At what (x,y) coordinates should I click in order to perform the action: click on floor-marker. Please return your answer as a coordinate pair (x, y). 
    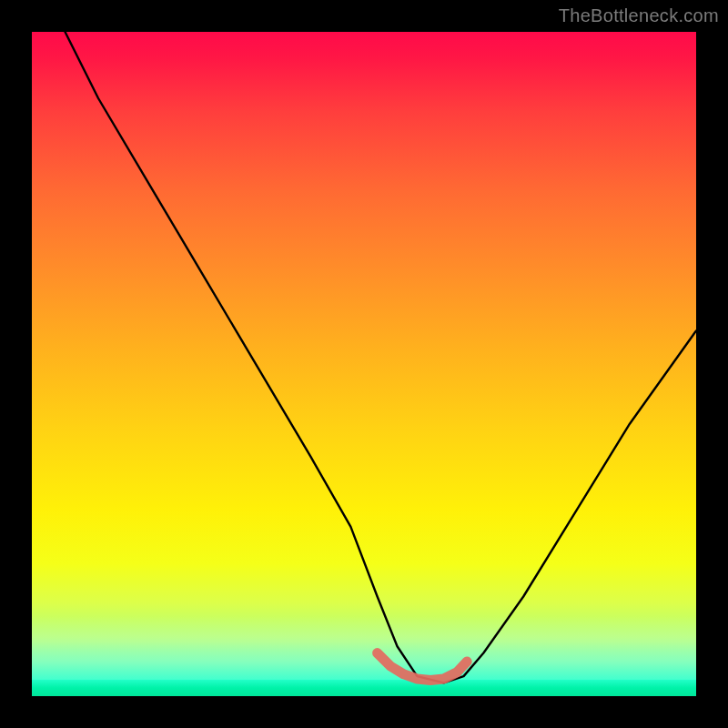
    Looking at the image, I should click on (422, 667).